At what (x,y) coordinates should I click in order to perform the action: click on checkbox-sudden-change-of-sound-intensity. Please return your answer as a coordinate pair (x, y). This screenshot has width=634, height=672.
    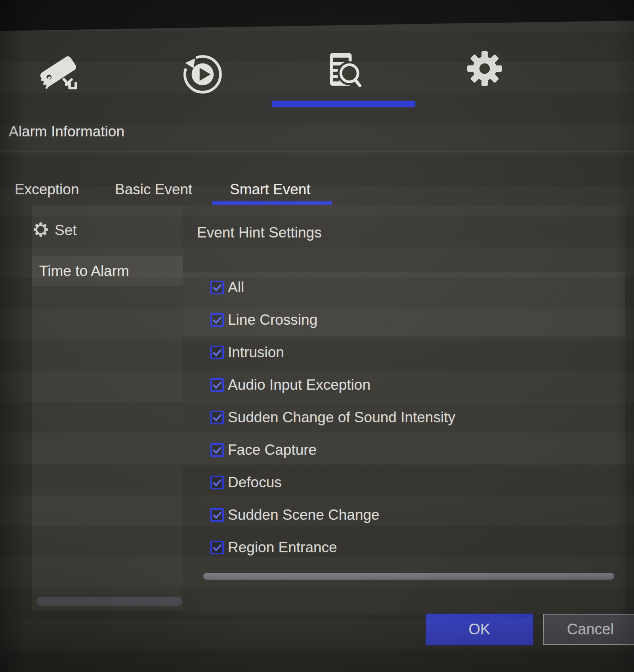
    Looking at the image, I should click on (217, 417).